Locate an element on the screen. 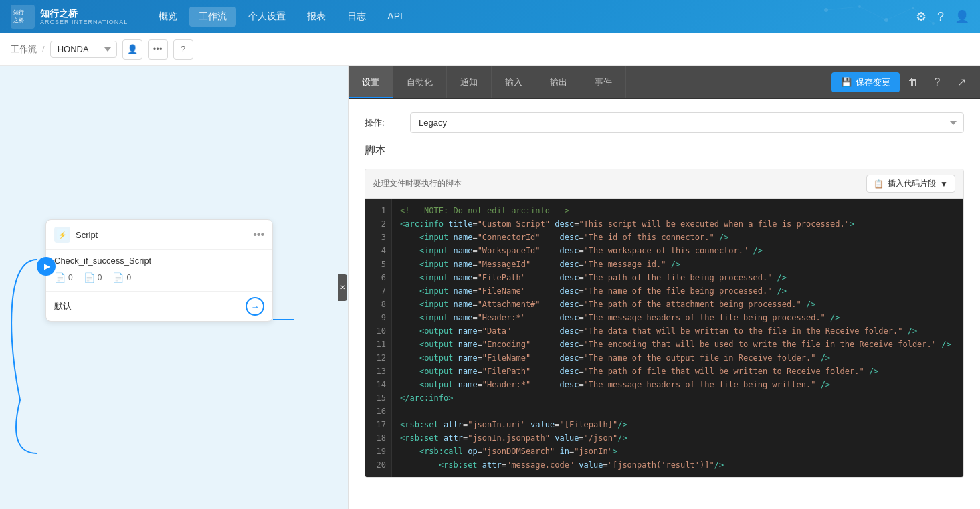 This screenshot has height=509, width=980. tab-input: 输入 is located at coordinates (514, 82).